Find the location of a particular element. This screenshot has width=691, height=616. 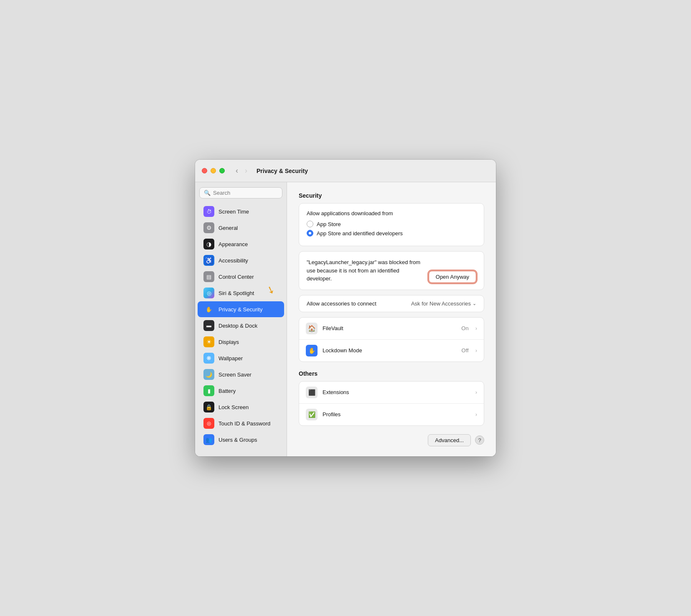

filevault-value: On is located at coordinates (465, 328).